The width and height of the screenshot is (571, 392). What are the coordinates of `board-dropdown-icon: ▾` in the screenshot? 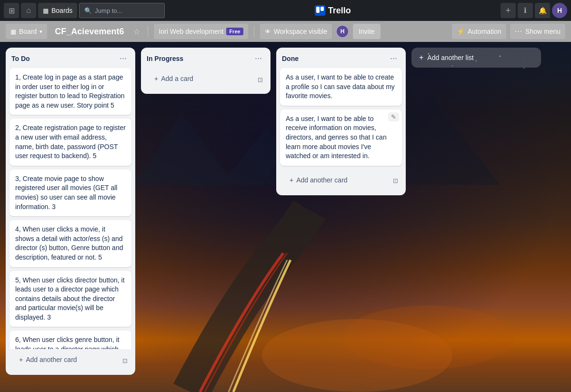 It's located at (41, 31).